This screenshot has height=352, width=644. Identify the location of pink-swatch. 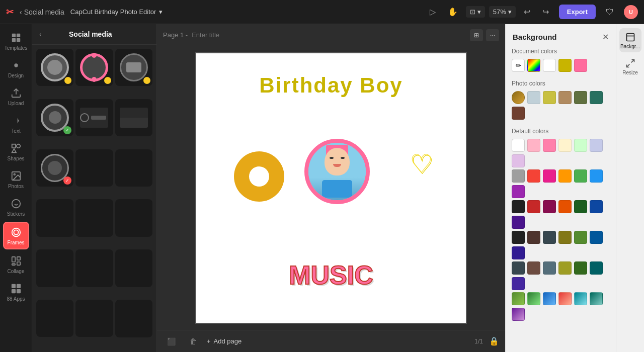
(581, 65).